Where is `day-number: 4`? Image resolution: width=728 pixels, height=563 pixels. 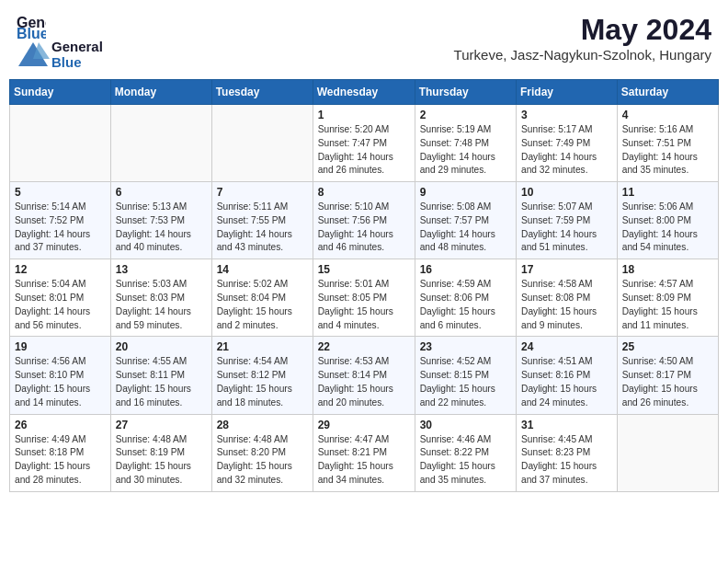
day-number: 4 is located at coordinates (667, 115).